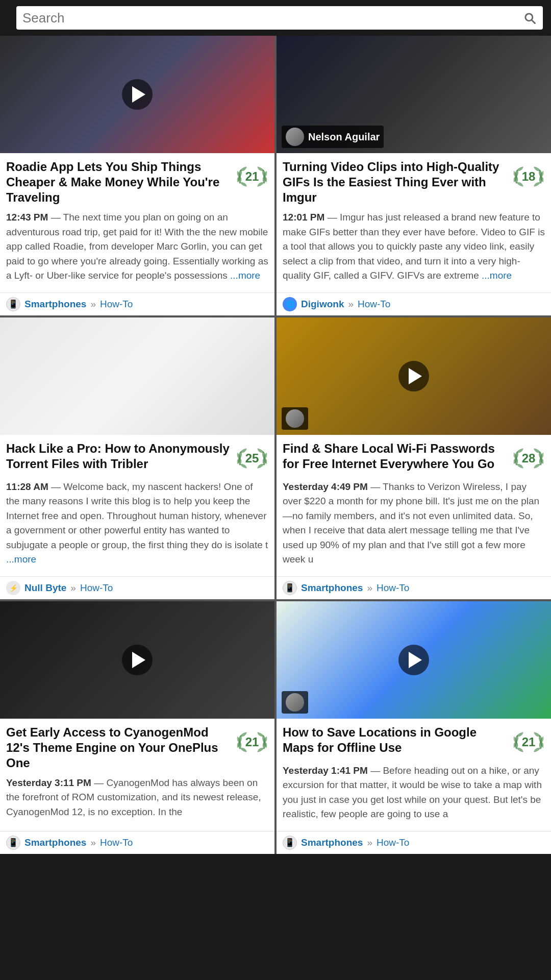 The image size is (551, 980). I want to click on card-googlemaps: How to Save Locations in Google Maps for…, so click(414, 728).